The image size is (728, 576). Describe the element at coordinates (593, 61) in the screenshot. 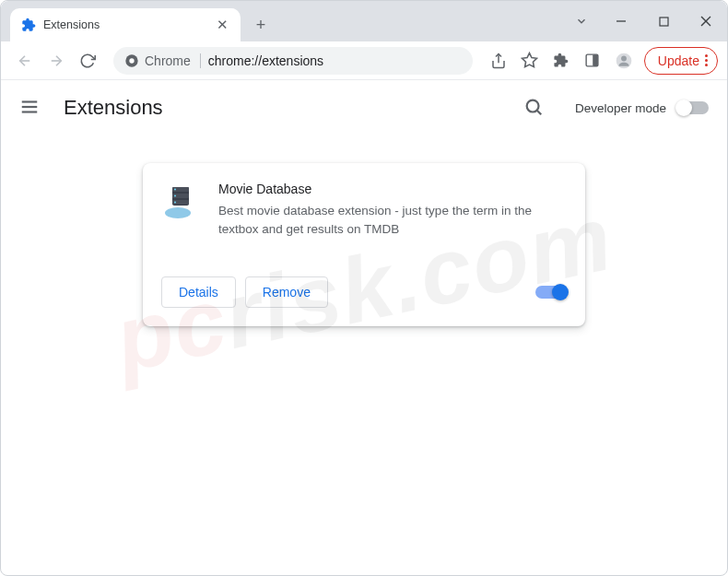

I see `side-panel-button` at that location.